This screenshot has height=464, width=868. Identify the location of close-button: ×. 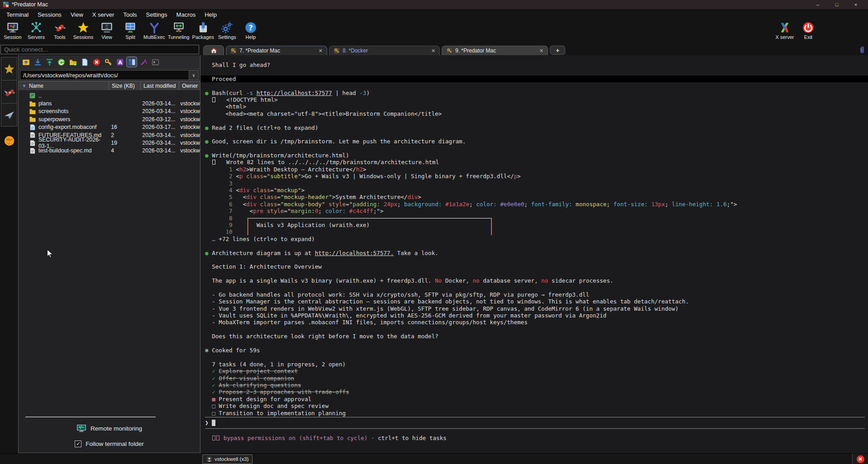
(856, 5).